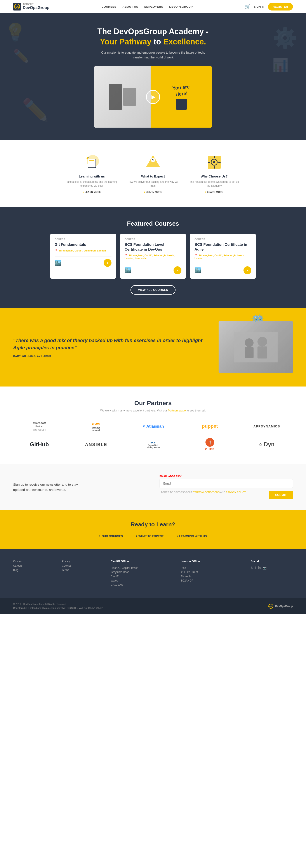 The image size is (306, 868). Describe the element at coordinates (34, 566) in the screenshot. I see `footer-careers-link: Careers` at that location.